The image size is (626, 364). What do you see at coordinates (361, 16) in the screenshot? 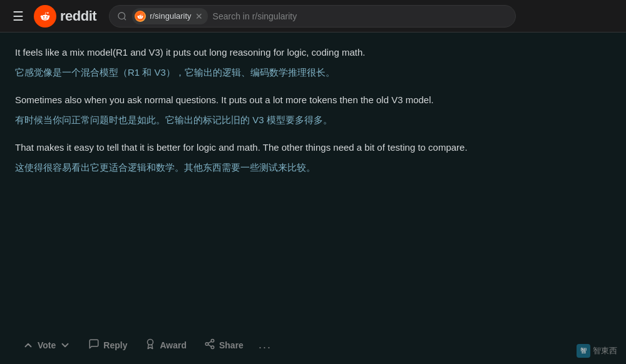
I see `search-input-placeholder: Search in r/singularity` at bounding box center [361, 16].